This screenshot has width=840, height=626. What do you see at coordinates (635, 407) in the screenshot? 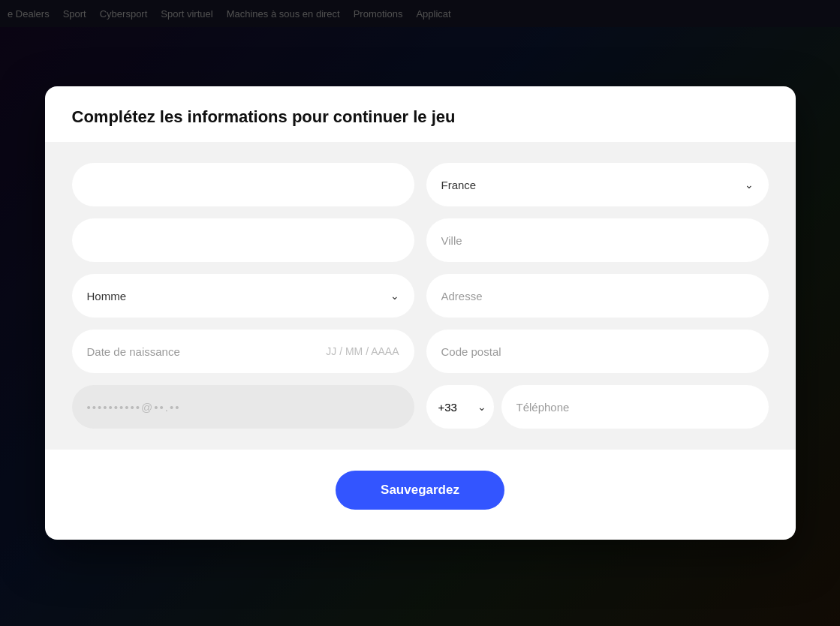
I see `phone-number-field` at bounding box center [635, 407].